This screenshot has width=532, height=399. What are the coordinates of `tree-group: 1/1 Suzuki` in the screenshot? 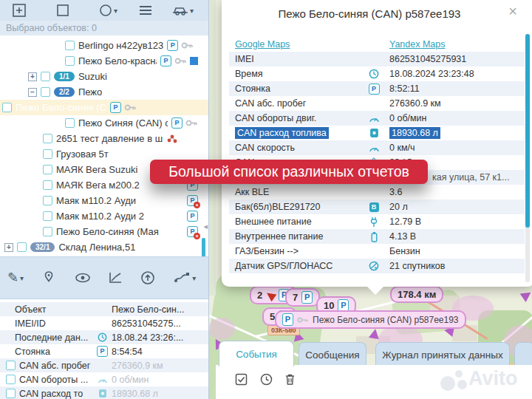 It's located at (104, 77).